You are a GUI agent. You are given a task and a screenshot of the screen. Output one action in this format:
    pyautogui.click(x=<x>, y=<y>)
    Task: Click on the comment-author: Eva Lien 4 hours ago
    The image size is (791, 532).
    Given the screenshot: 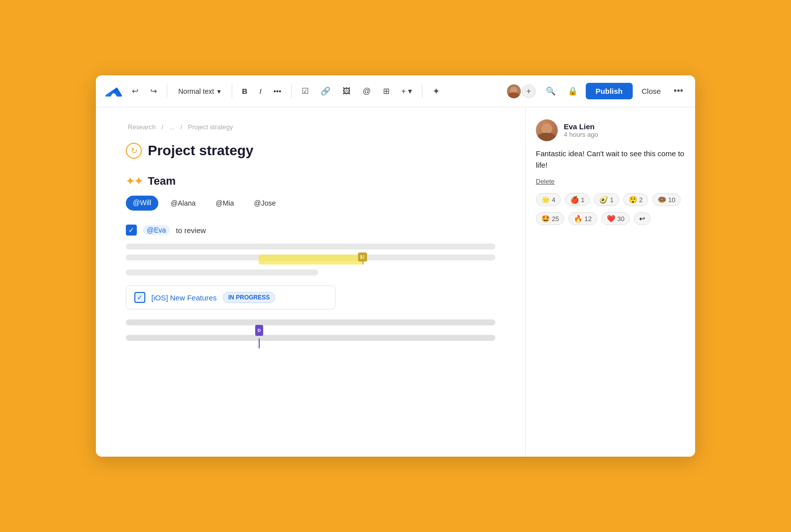 What is the action you would take?
    pyautogui.click(x=610, y=130)
    